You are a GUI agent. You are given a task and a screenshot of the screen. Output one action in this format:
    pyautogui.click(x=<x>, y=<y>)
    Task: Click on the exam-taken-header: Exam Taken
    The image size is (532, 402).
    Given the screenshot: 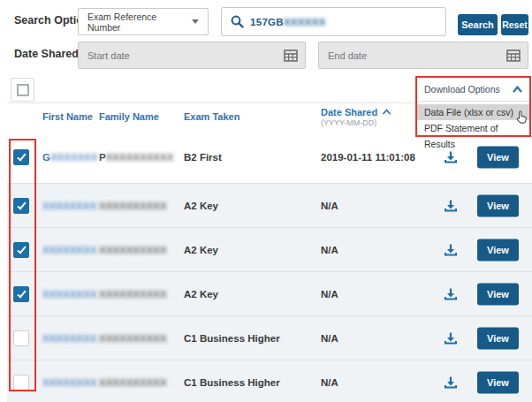 What is the action you would take?
    pyautogui.click(x=212, y=117)
    